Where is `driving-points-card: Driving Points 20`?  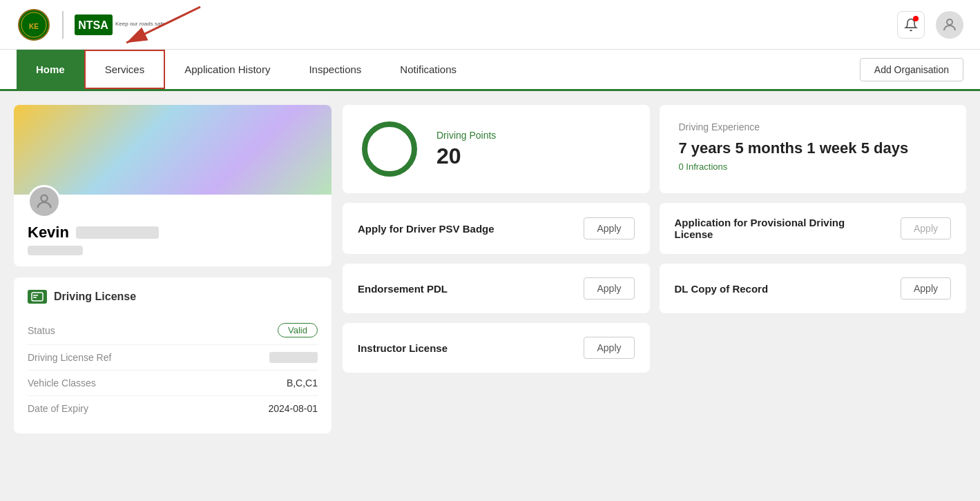 driving-points-card: Driving Points 20 is located at coordinates (496, 149).